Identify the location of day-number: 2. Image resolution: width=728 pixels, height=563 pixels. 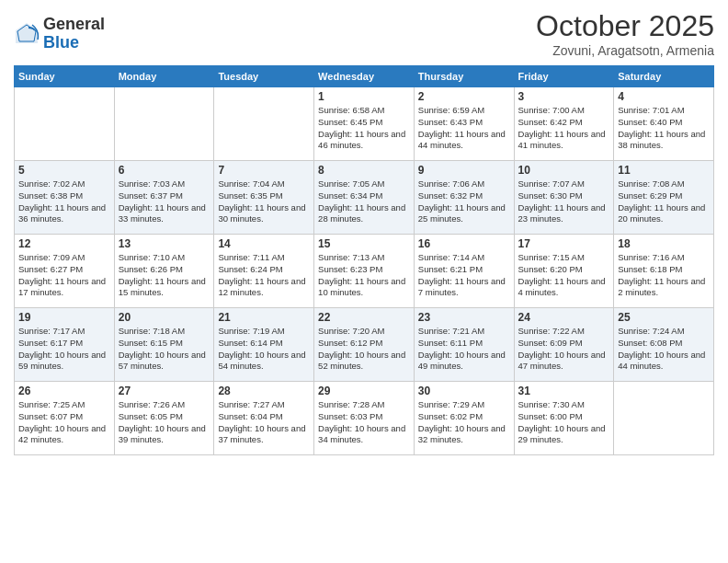
(464, 97).